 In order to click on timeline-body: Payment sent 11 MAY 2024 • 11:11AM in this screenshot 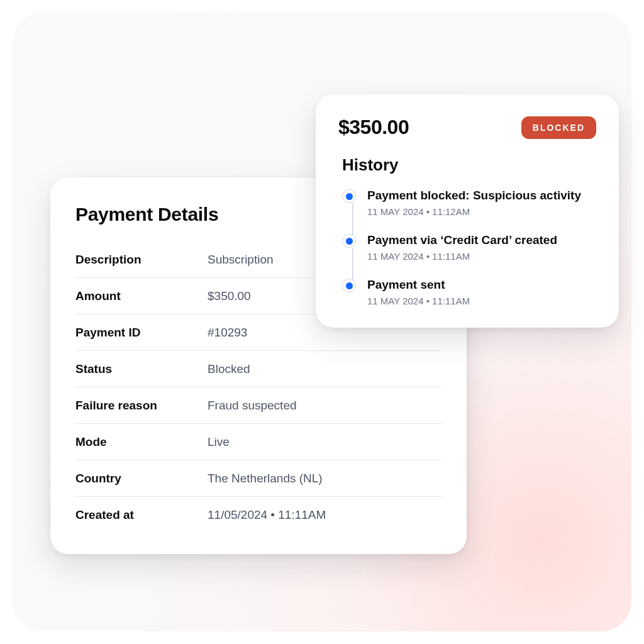, I will do `click(482, 292)`.